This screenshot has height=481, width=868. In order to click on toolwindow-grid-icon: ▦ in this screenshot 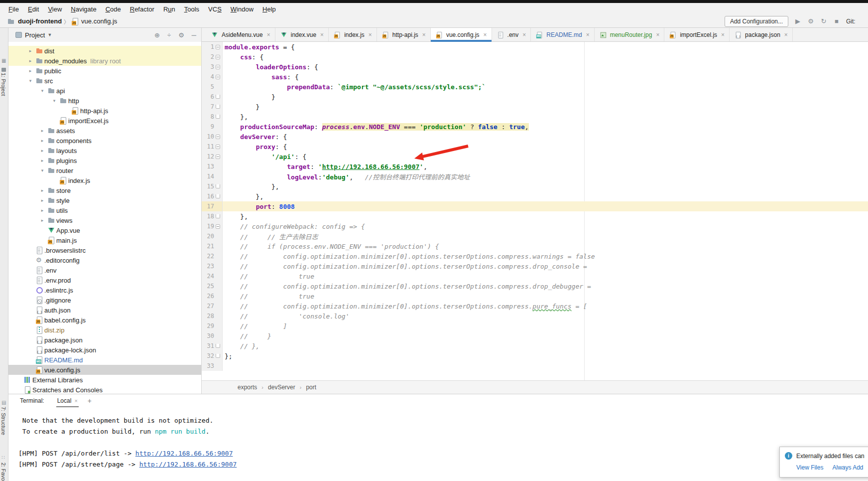, I will do `click(4, 61)`.